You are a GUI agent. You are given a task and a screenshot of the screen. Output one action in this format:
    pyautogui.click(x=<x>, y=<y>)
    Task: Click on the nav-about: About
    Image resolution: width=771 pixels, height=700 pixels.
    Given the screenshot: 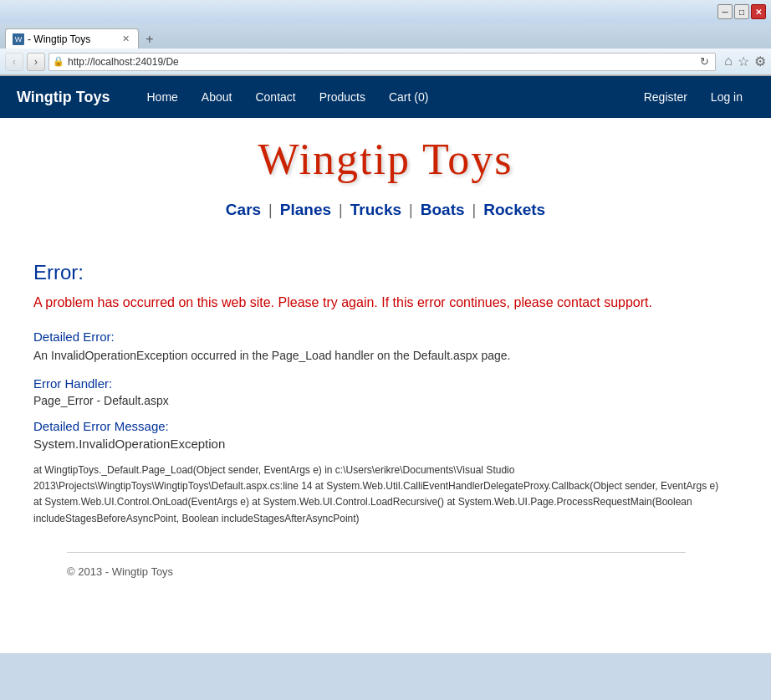 What is the action you would take?
    pyautogui.click(x=217, y=97)
    